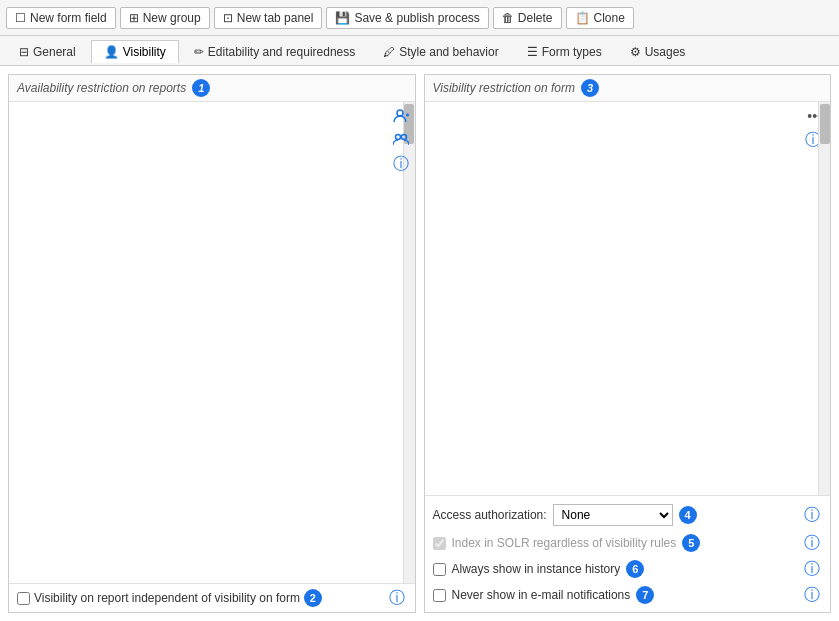 The width and height of the screenshot is (839, 621). What do you see at coordinates (504, 88) in the screenshot?
I see `visibility-form-header-text: Visibility restriction on form` at bounding box center [504, 88].